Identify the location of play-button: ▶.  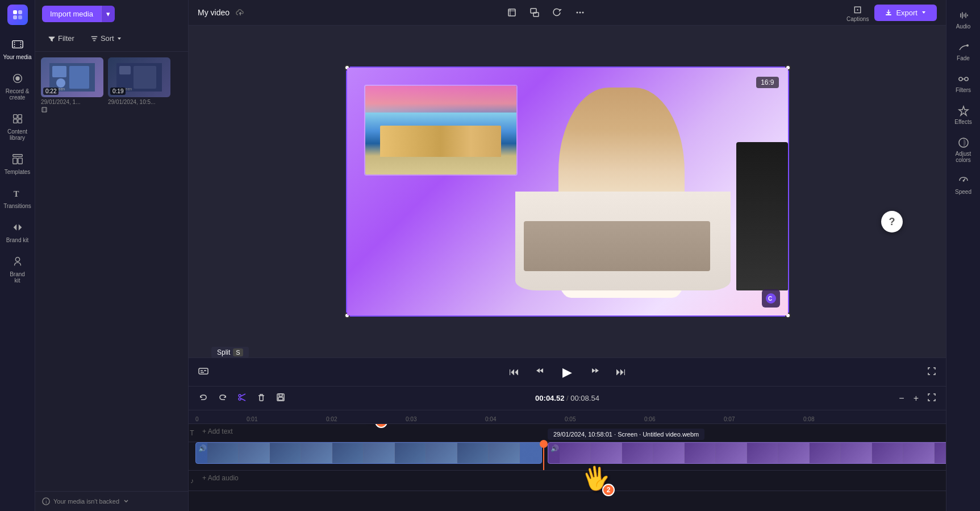
(568, 372).